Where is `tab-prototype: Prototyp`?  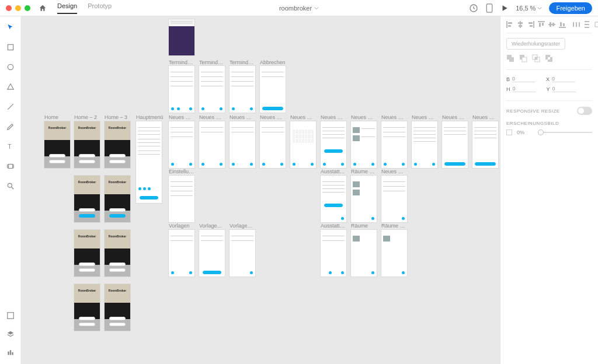 tab-prototype: Prototyp is located at coordinates (99, 8).